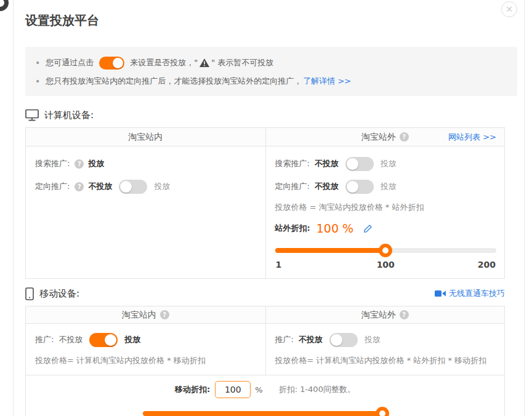 The image size is (532, 416). Describe the element at coordinates (243, 63) in the screenshot. I see `notice-text: " 表示暂不可投放` at that location.